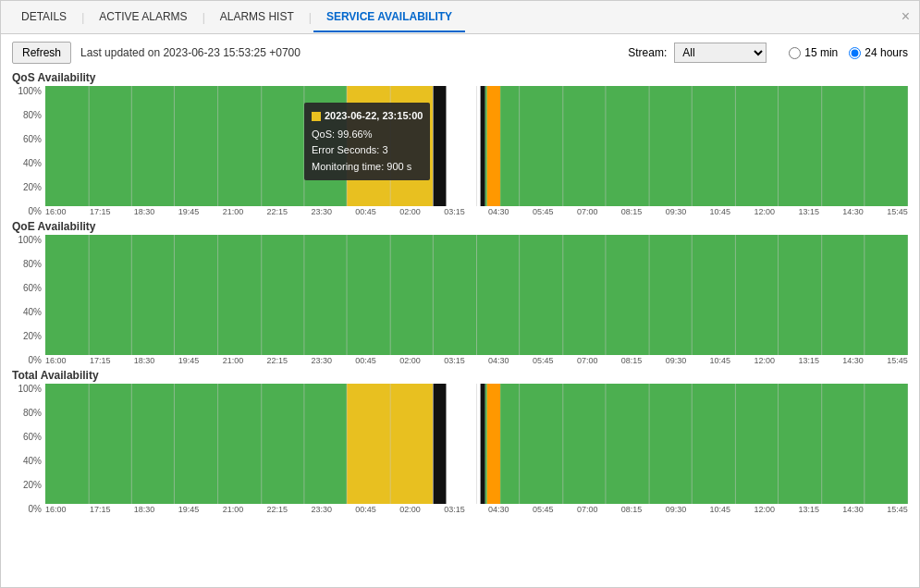  What do you see at coordinates (389, 18) in the screenshot?
I see `tab-service-availability: SERVICE AVAILABILITY` at bounding box center [389, 18].